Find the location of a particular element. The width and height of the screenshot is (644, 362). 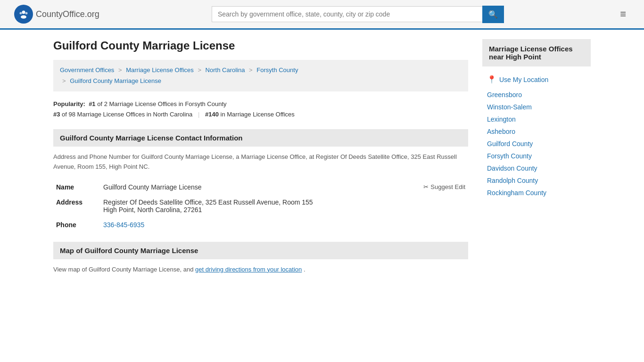

phone-link: 336-845-6935 is located at coordinates (124, 225).